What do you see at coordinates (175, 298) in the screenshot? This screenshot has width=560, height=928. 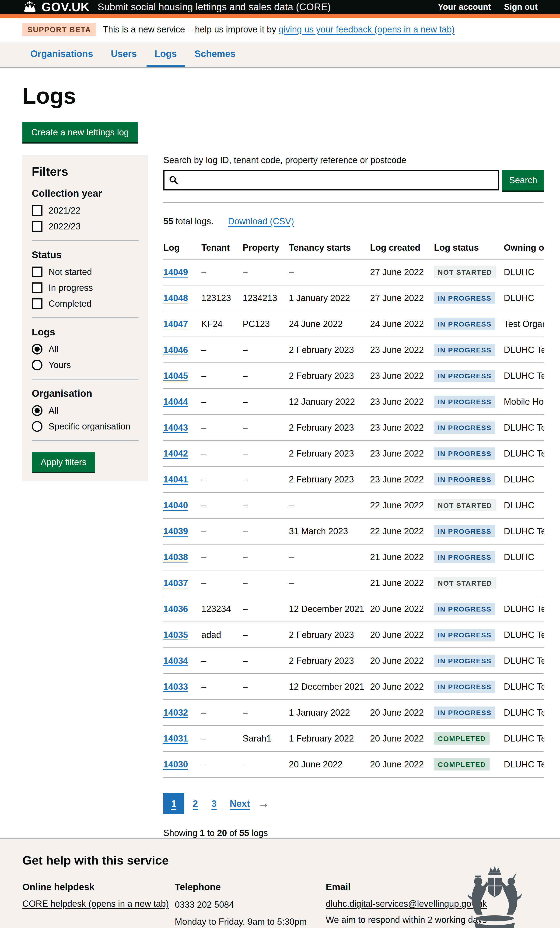 I see `log-link-14048: 14048` at bounding box center [175, 298].